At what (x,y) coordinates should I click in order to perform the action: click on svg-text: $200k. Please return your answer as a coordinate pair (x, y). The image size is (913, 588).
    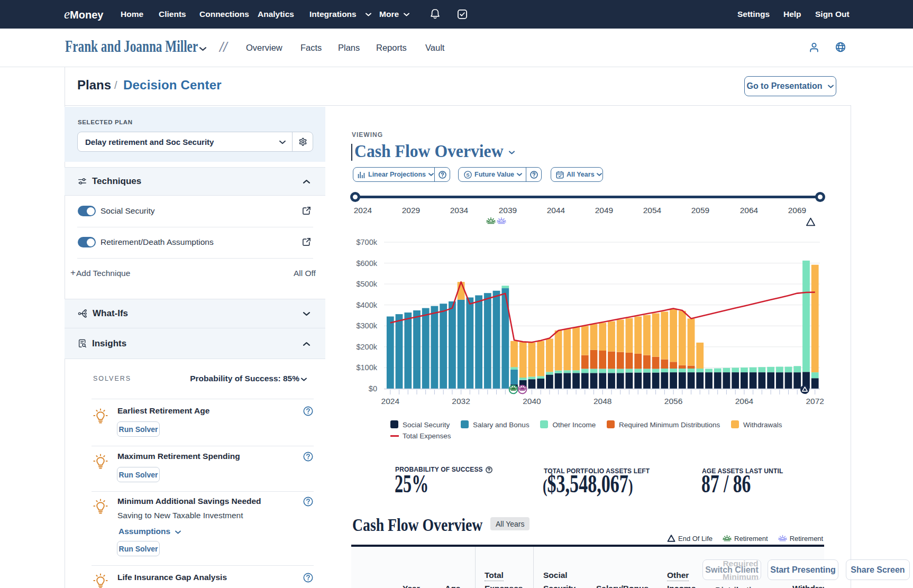
    Looking at the image, I should click on (367, 347).